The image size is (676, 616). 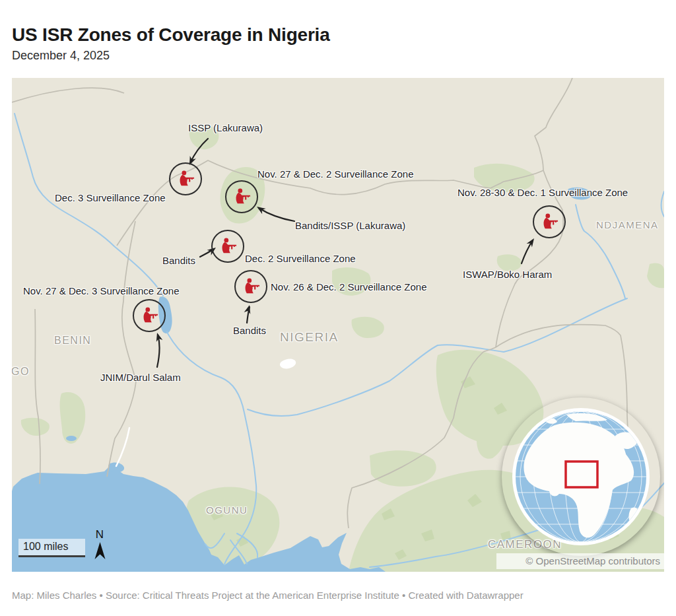 What do you see at coordinates (300, 259) in the screenshot?
I see `zone-label-dec2-zone: Dec. 2 Surveillance Zone` at bounding box center [300, 259].